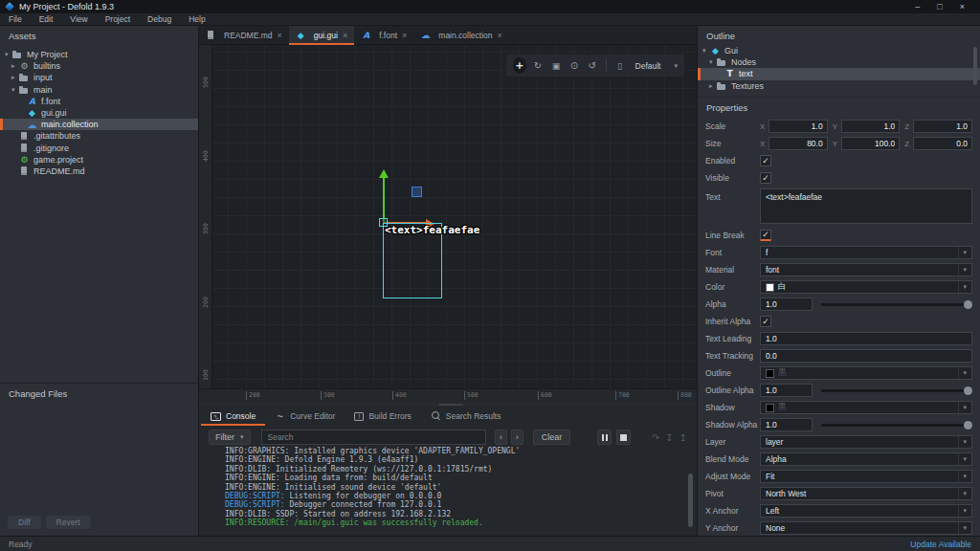  What do you see at coordinates (691, 500) in the screenshot?
I see `console-scrollbar` at bounding box center [691, 500].